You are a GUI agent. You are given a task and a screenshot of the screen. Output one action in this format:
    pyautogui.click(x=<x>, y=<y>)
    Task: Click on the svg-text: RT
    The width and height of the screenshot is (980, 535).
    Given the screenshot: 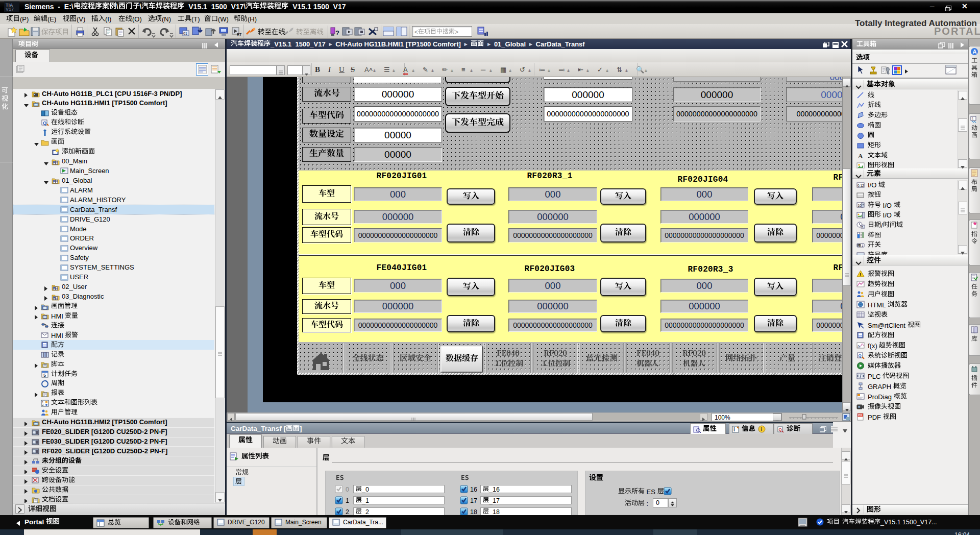 What is the action you would take?
    pyautogui.click(x=239, y=35)
    